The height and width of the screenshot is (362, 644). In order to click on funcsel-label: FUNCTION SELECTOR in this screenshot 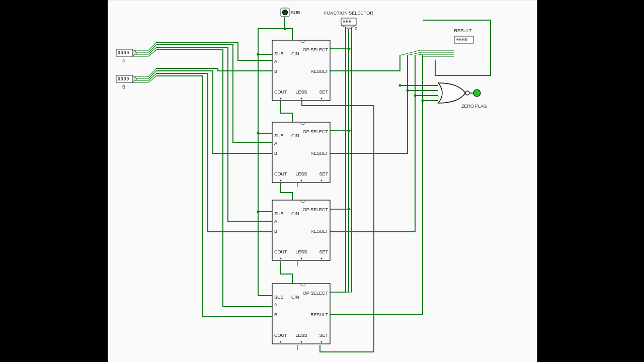, I will do `click(349, 13)`.